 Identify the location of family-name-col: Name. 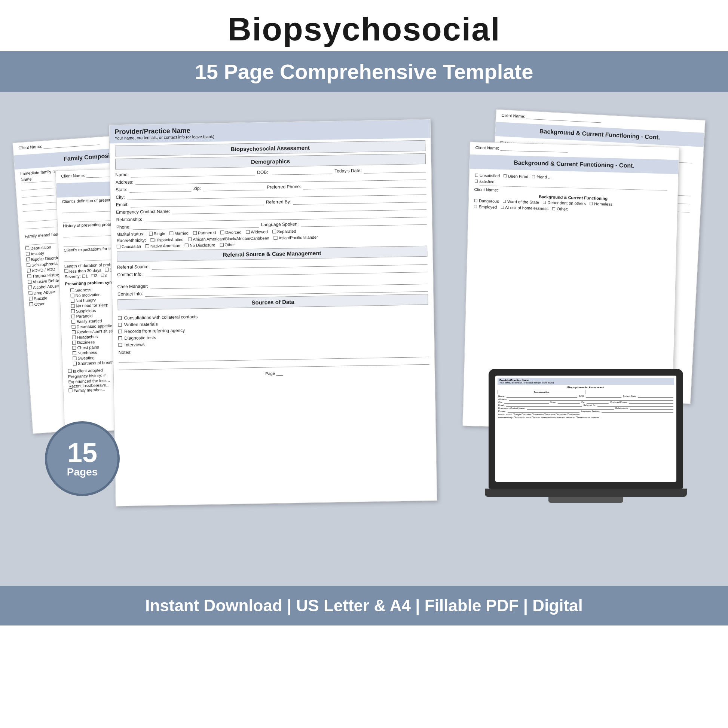
(26, 179).